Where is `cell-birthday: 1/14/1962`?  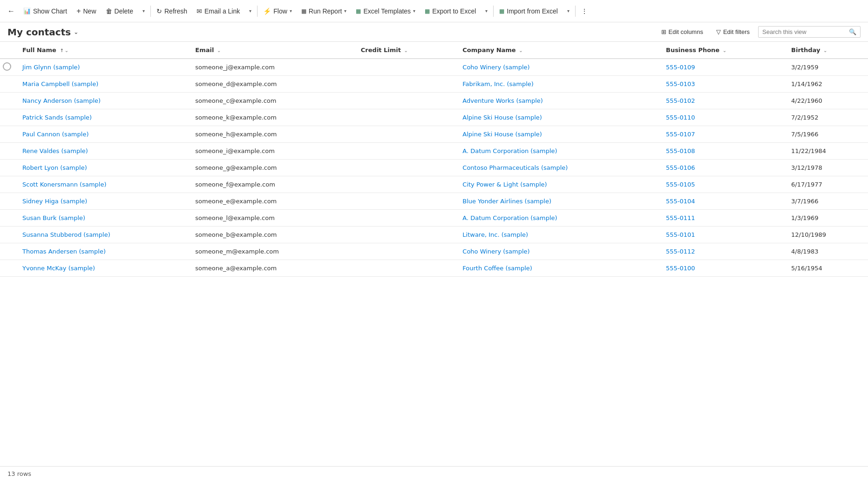 cell-birthday: 1/14/1962 is located at coordinates (827, 84).